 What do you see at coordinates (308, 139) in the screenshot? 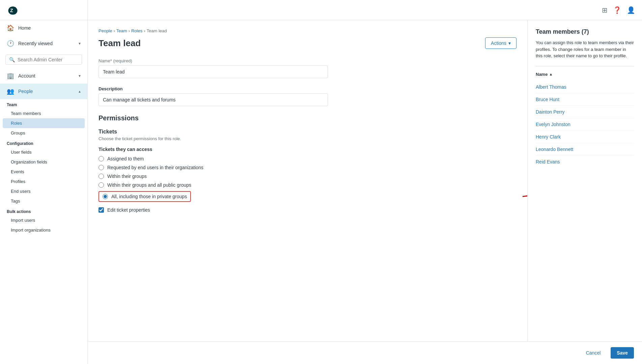
I see `tickets-desc: Choose the ticket permissions for this r…` at bounding box center [308, 139].